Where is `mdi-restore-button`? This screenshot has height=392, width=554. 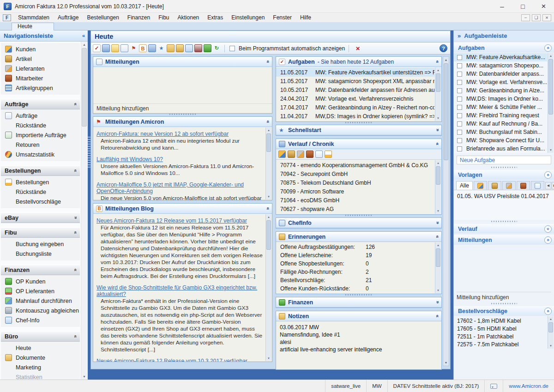
mdi-restore-button is located at coordinates (536, 18).